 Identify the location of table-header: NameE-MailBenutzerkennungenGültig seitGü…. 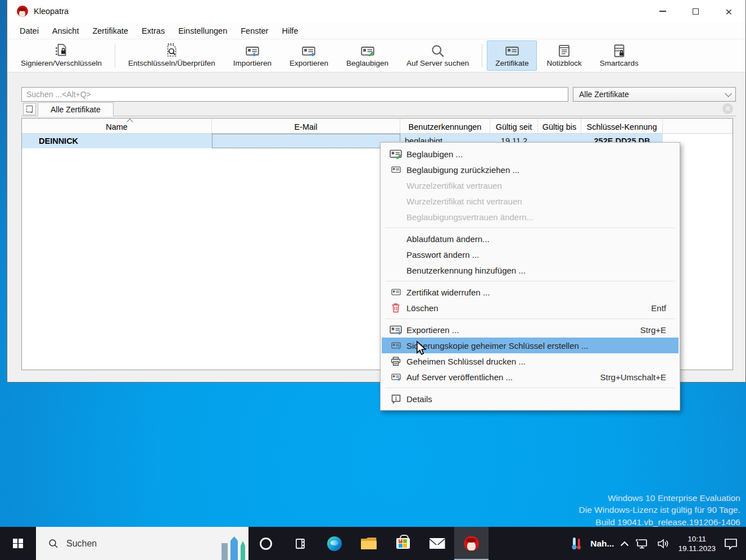
(377, 126).